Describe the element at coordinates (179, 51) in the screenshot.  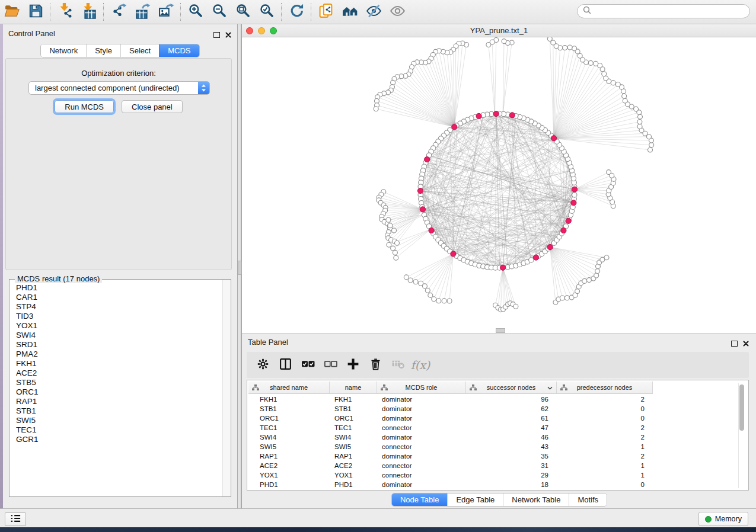
I see `tab-mcds: MCDS` at that location.